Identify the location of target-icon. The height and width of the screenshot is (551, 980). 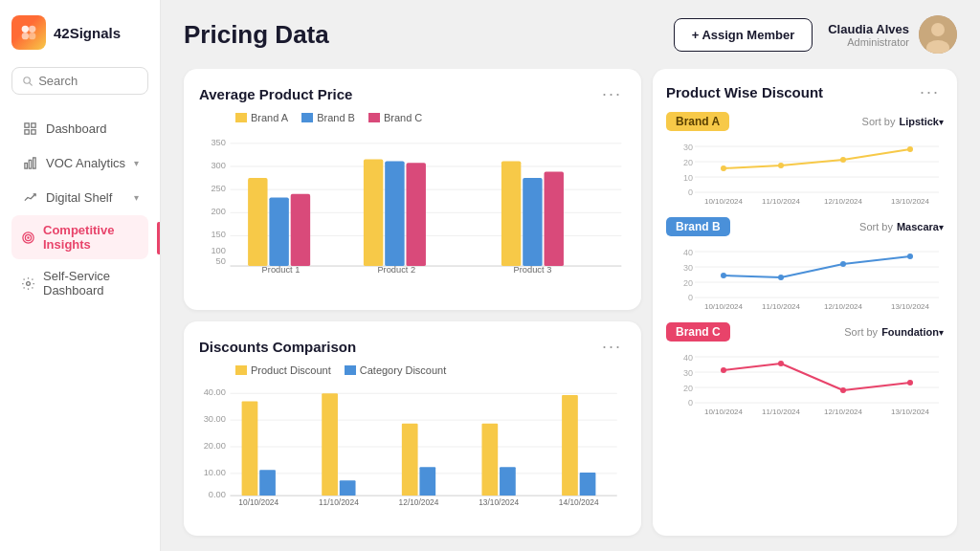
(29, 237).